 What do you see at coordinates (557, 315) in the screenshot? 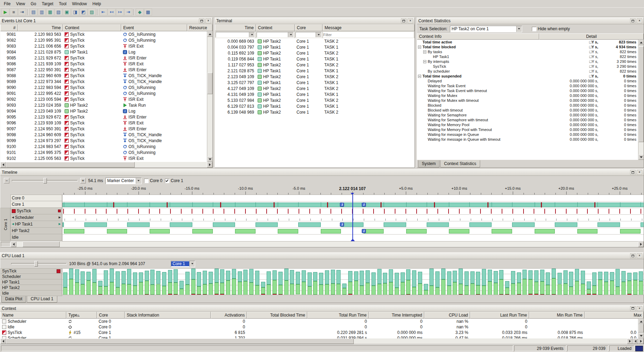
I see `context-col-min-run-time: Min Run Time` at bounding box center [557, 315].